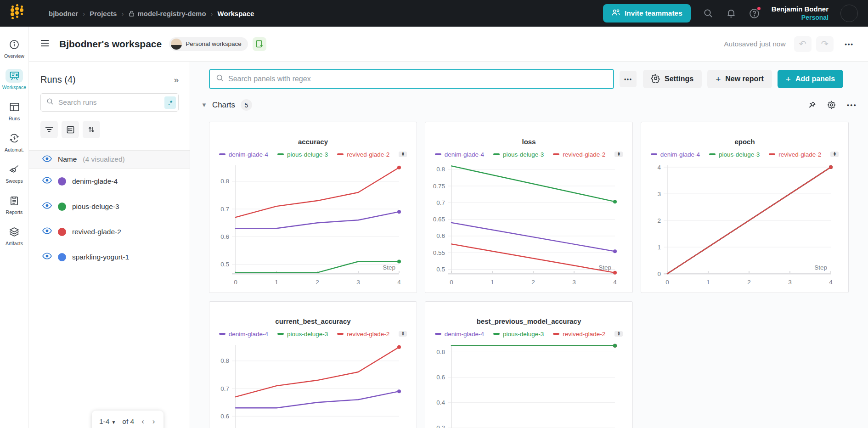 The image size is (868, 428). What do you see at coordinates (18, 13) in the screenshot?
I see `wandb-logo-icon` at bounding box center [18, 13].